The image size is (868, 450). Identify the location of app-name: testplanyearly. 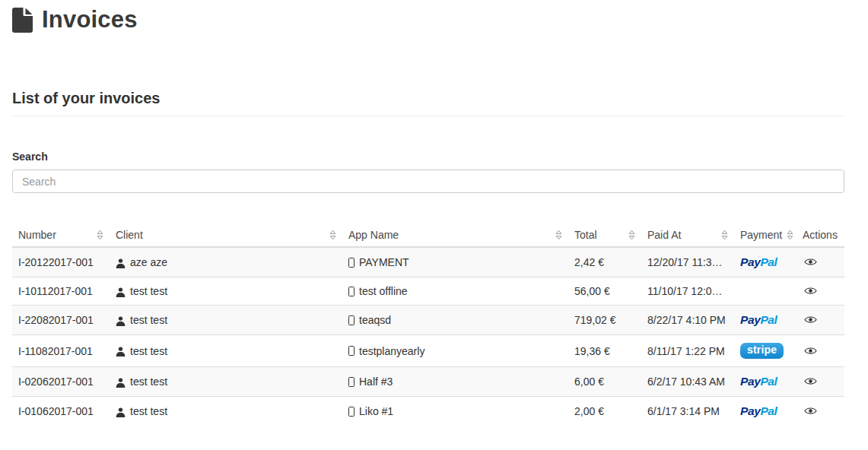
(392, 351).